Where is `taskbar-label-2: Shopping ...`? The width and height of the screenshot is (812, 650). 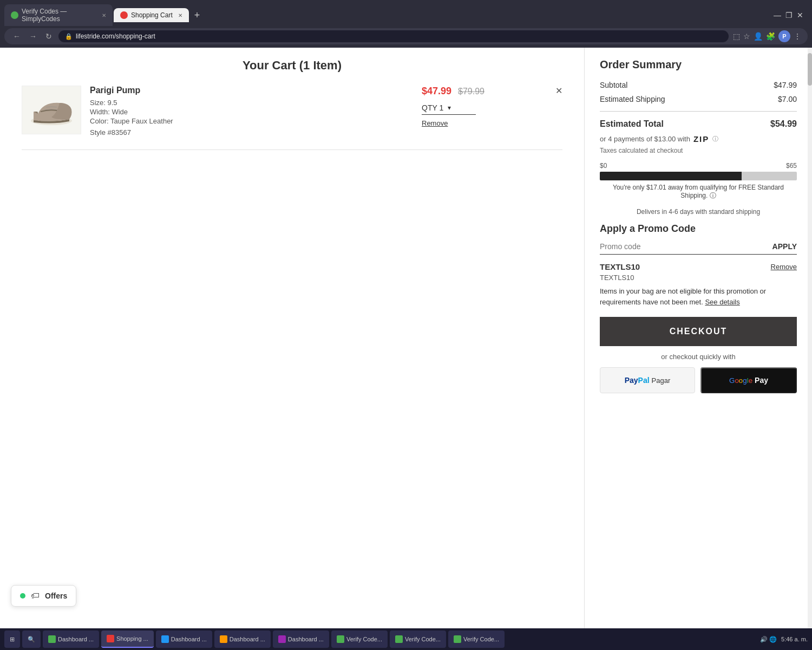
taskbar-label-2: Shopping ... is located at coordinates (132, 639).